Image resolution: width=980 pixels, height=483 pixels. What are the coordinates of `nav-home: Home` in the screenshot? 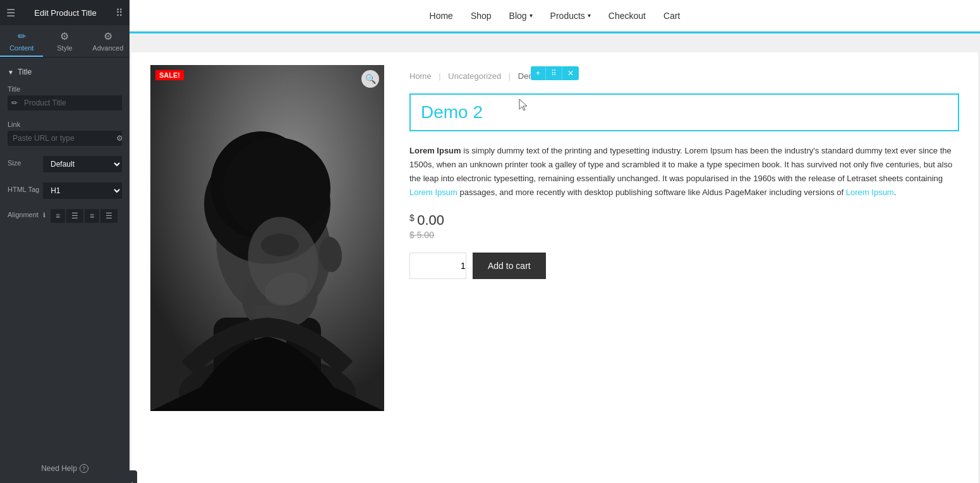 It's located at (441, 16).